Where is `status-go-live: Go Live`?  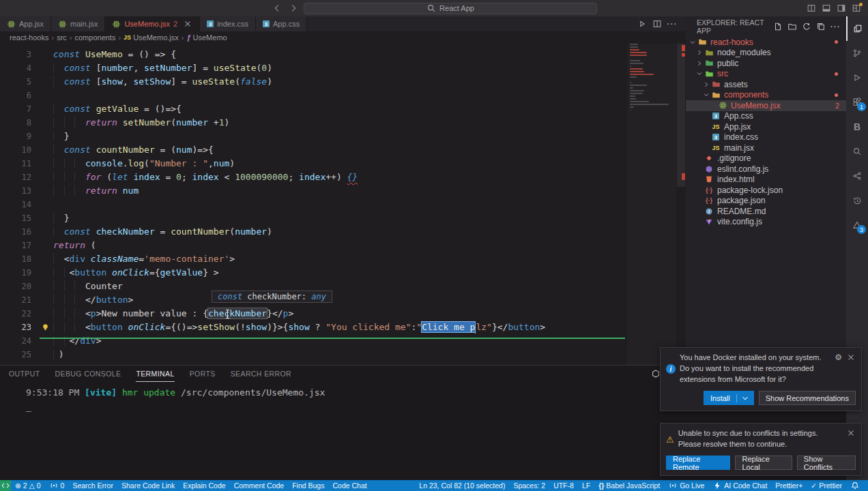 status-go-live: Go Live is located at coordinates (686, 486).